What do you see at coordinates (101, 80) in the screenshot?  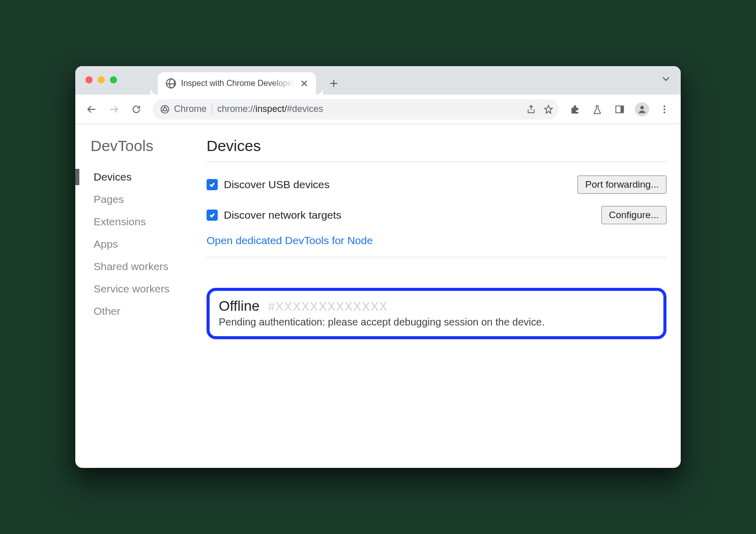 I see `window-controls` at bounding box center [101, 80].